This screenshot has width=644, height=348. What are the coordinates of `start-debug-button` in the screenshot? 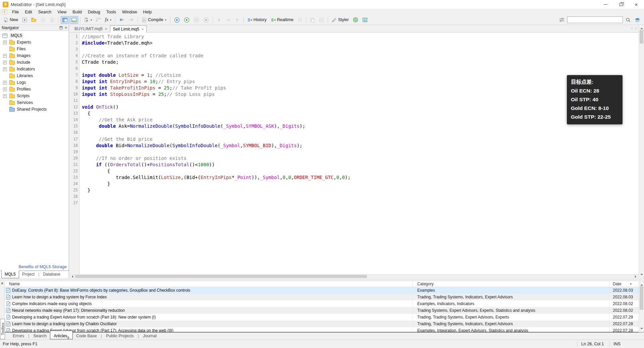 It's located at (177, 20).